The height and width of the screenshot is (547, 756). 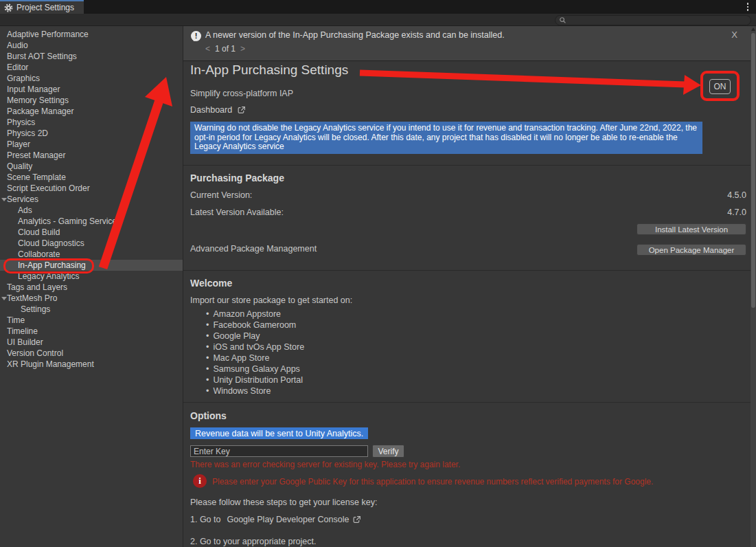 What do you see at coordinates (237, 212) in the screenshot?
I see `latest-version-label: Latest Version Available:` at bounding box center [237, 212].